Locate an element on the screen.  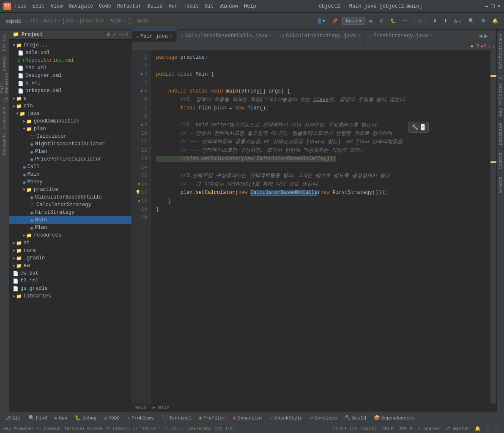
toolbar-back-btn: object2 is located at coordinates (14, 21).